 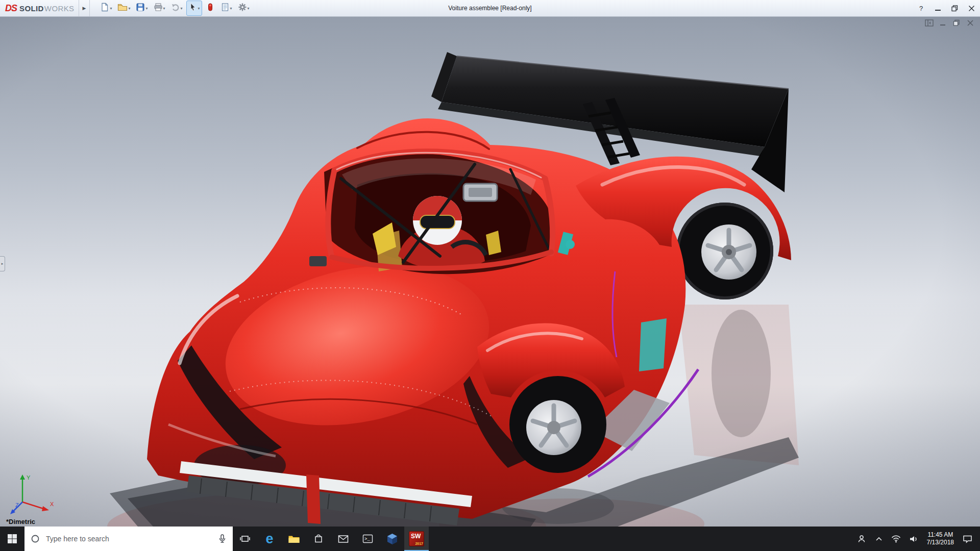 What do you see at coordinates (914, 539) in the screenshot?
I see `volume-icon` at bounding box center [914, 539].